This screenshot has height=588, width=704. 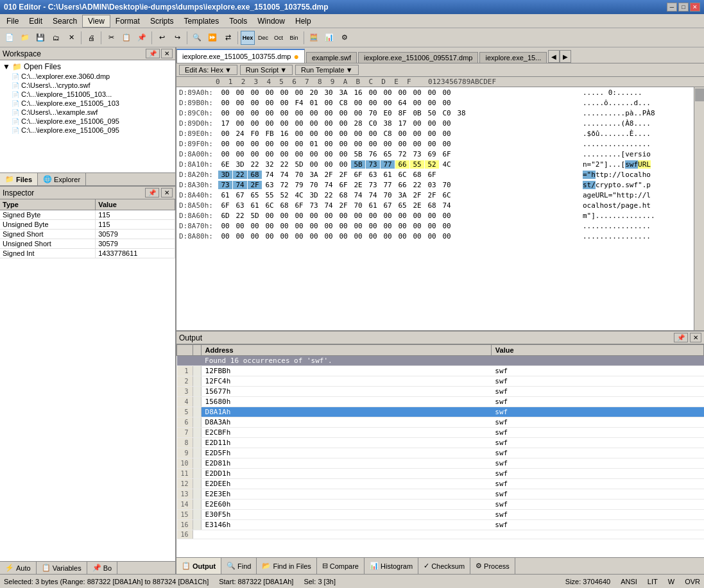 I want to click on window-controls: ─ □ ✕, so click(x=683, y=7).